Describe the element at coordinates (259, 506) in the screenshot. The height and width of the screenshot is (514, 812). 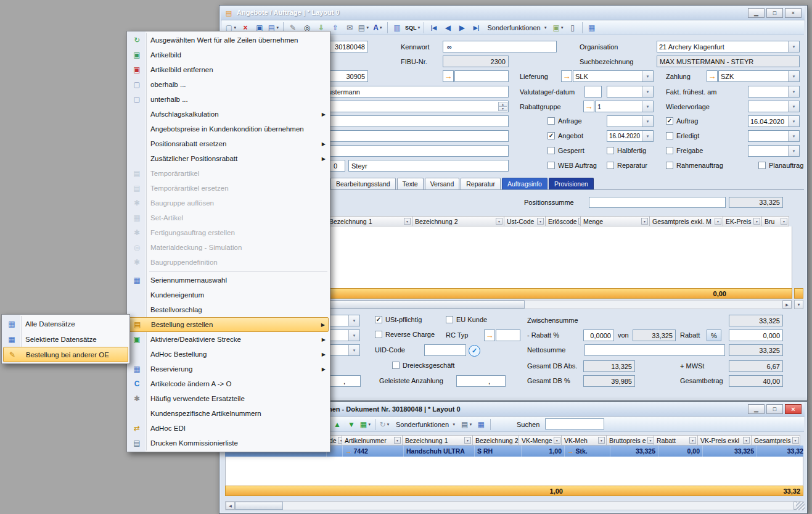
I see `scrollbar-thumb` at that location.